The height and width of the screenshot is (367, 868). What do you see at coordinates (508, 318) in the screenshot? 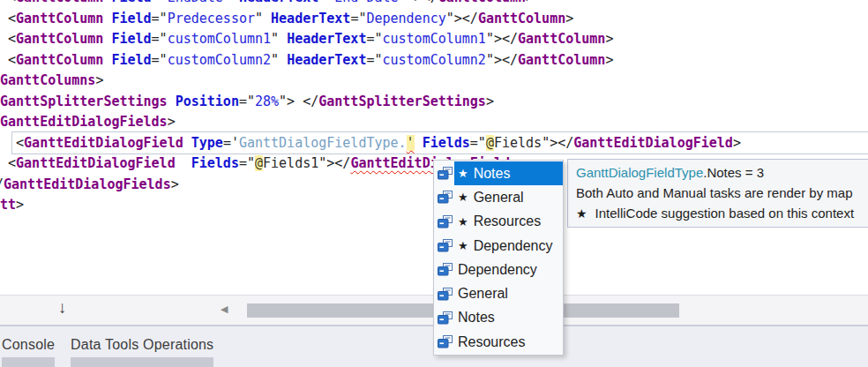
I see `completion-item-label-area: Notes` at bounding box center [508, 318].